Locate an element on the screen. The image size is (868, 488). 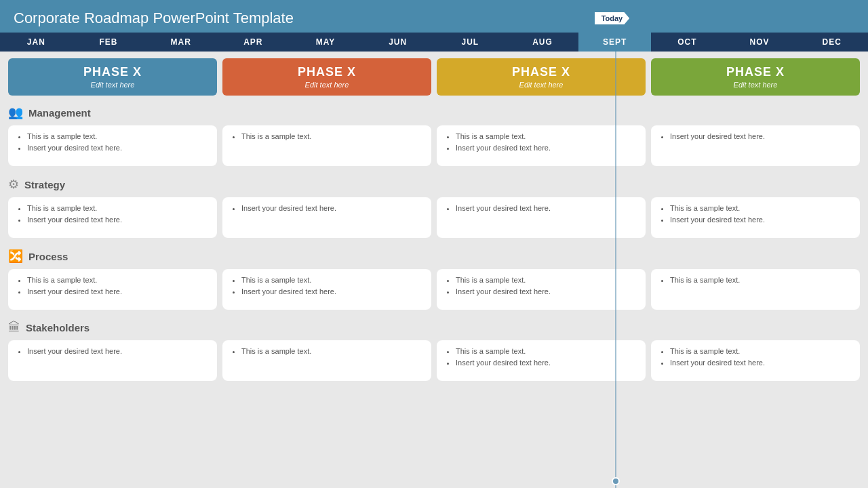
stakeholders-card-2: This is a sample text. is located at coordinates (327, 361).